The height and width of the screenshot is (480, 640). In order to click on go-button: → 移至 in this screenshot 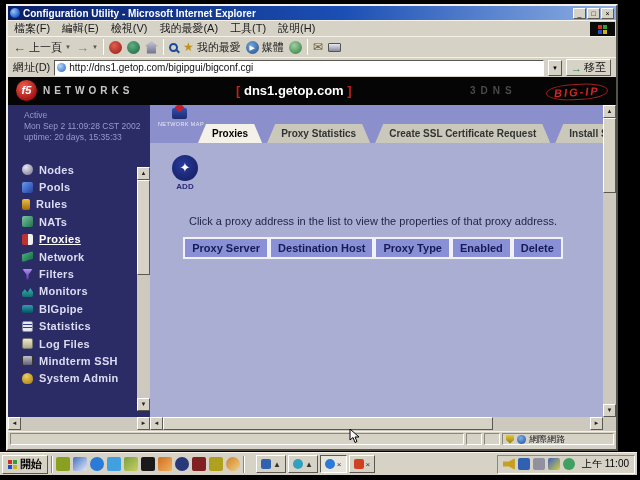, I will do `click(588, 68)`.